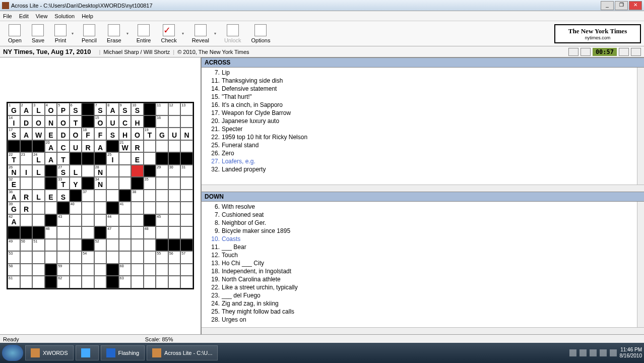  What do you see at coordinates (14, 158) in the screenshot?
I see `grid-cell: 22T` at bounding box center [14, 158].